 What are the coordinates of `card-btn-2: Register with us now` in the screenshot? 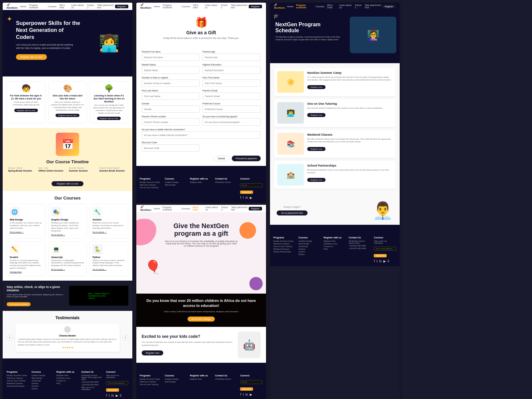 It's located at (109, 118).